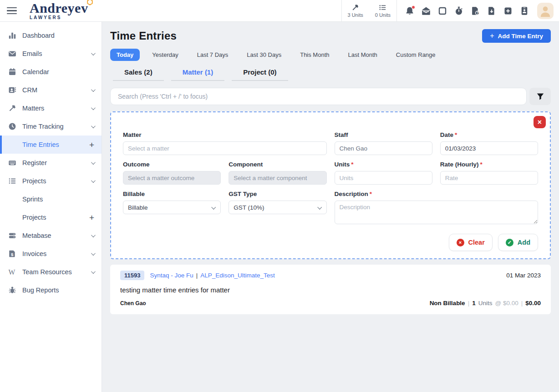  What do you see at coordinates (492, 36) in the screenshot?
I see `plus-icon: +` at bounding box center [492, 36].